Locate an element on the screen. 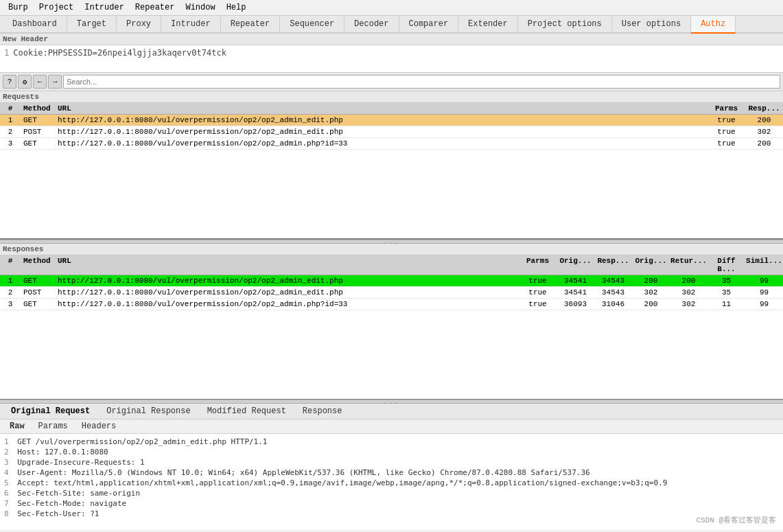  tab-dashboard: Dashboard is located at coordinates (35, 24).